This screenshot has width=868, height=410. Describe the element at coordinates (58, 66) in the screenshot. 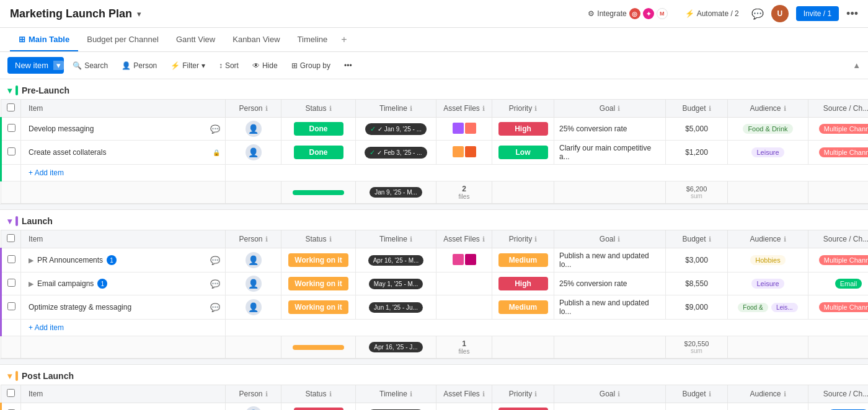

I see `new-item-dropdown-arrow: ▾` at that location.